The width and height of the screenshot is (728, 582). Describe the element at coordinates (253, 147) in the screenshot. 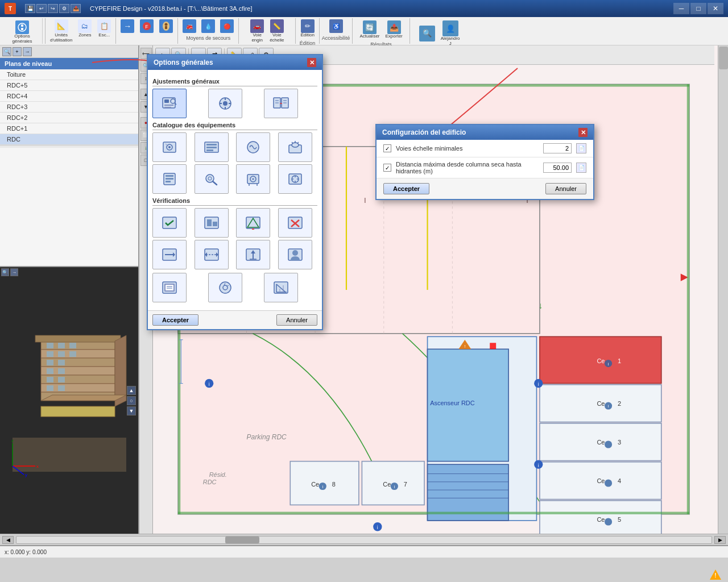

I see `cat-btn3` at that location.